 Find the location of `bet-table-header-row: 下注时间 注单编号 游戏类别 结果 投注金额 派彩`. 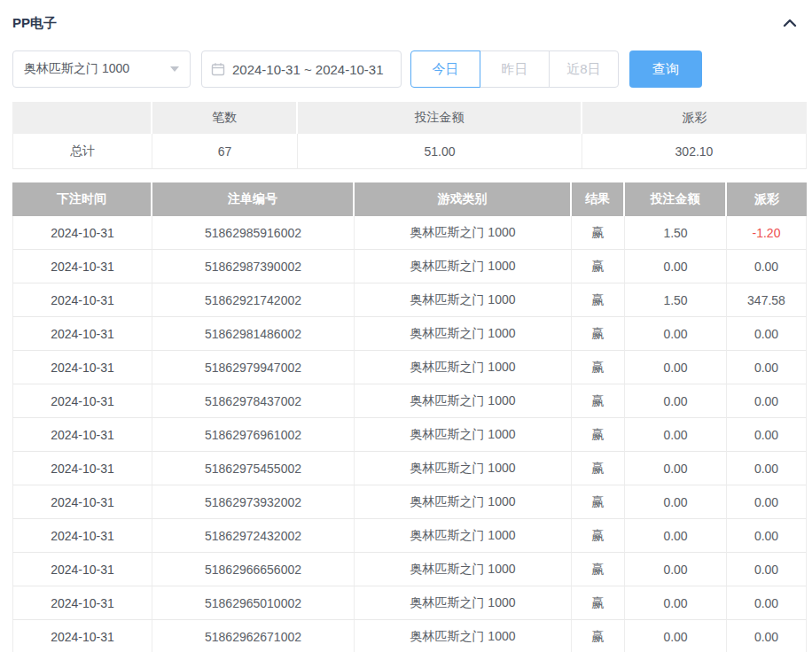

bet-table-header-row: 下注时间 注单编号 游戏类别 结果 投注金额 派彩 is located at coordinates (410, 199).